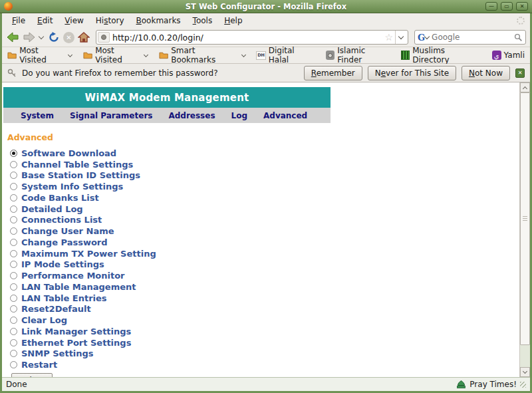  I want to click on list-item: Channel Table Settings, so click(270, 165).